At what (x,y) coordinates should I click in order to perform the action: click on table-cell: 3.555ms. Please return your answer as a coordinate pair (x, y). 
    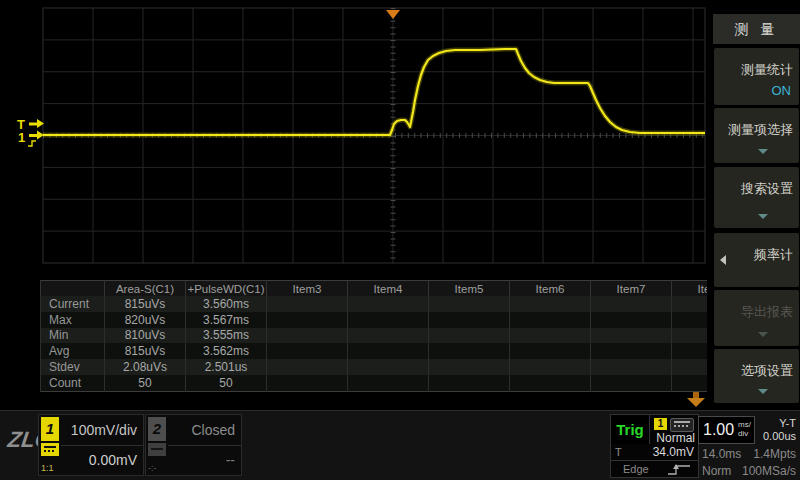
    Looking at the image, I should click on (226, 336).